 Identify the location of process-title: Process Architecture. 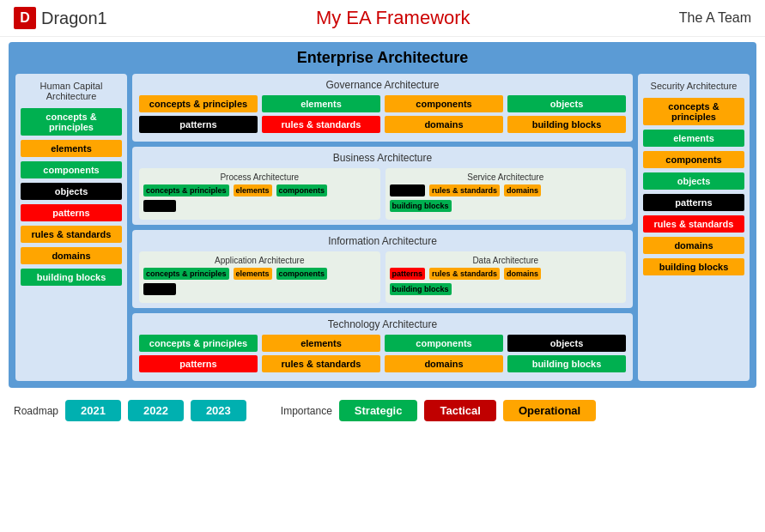
(259, 177).